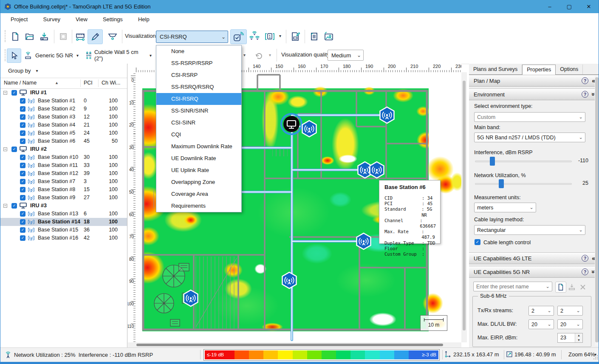 Image resolution: width=599 pixels, height=364 pixels. What do you see at coordinates (579, 341) in the screenshot?
I see `spin-down-icon: ▼` at bounding box center [579, 341].